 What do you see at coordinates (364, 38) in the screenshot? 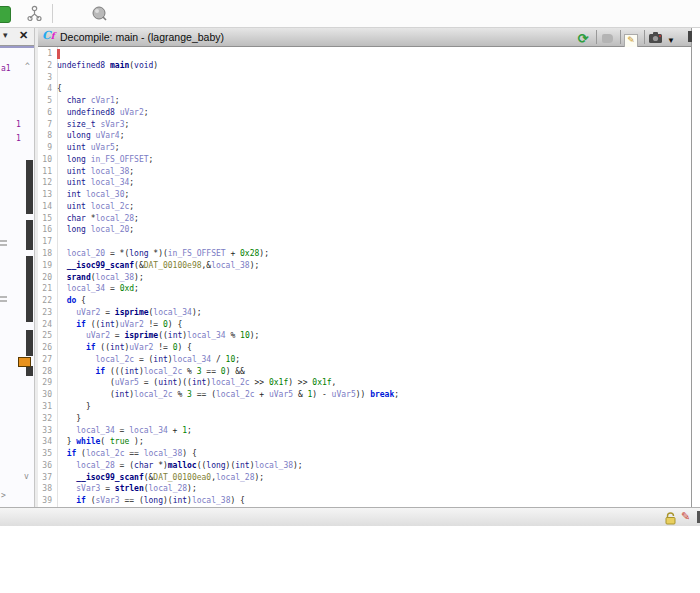
I see `decompile-header: Cf Decompile: main - (lagrange_baby) ⟳ ✎` at bounding box center [364, 38].